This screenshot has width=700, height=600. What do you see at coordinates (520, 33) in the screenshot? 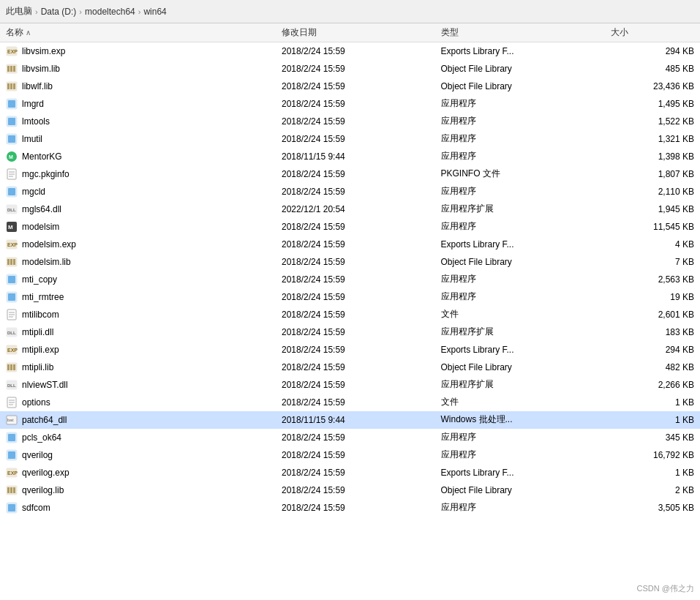
I see `col-header-type: 类型` at bounding box center [520, 33].